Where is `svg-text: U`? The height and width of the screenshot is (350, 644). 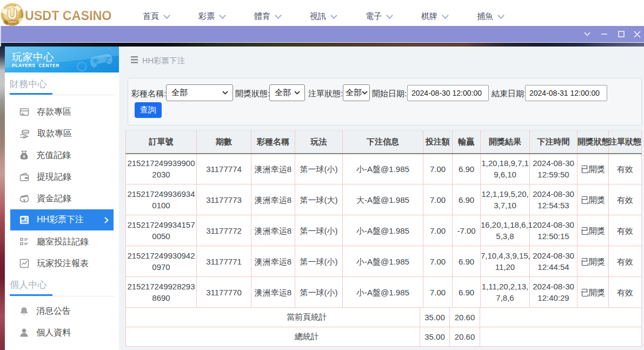
svg-text: U is located at coordinates (12, 14).